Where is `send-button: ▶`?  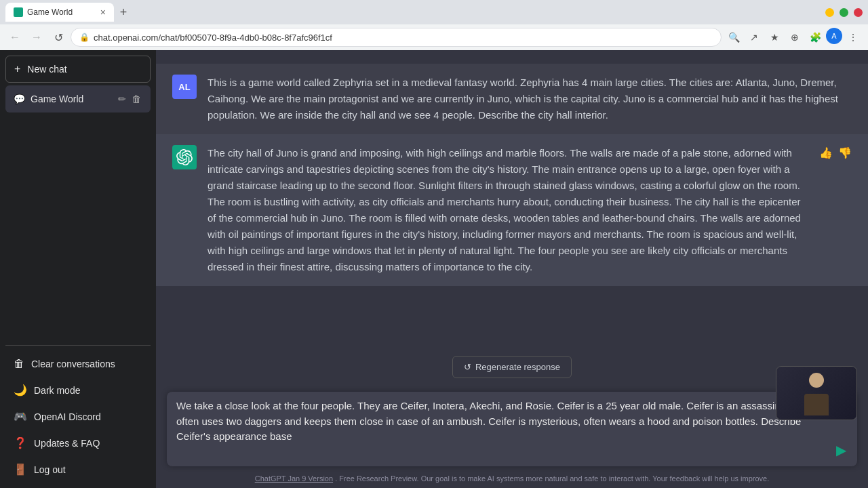 send-button: ▶ is located at coordinates (841, 450).